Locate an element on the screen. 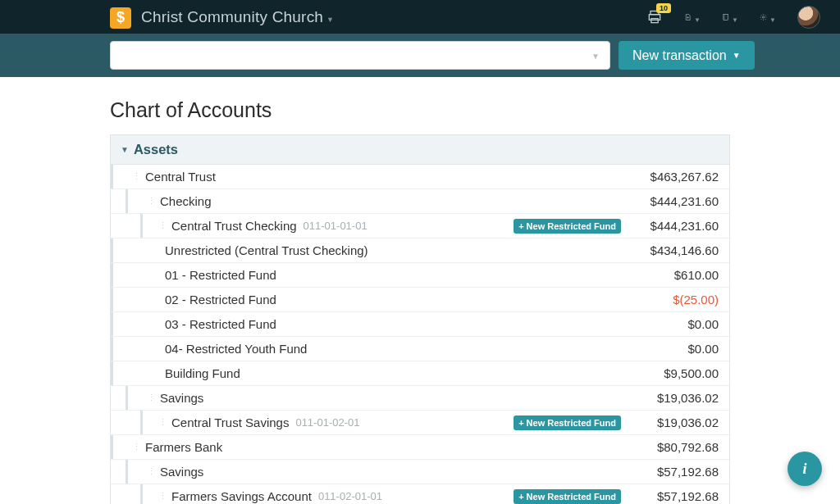 The width and height of the screenshot is (840, 504). account-amount: $434,146.60 is located at coordinates (684, 251).